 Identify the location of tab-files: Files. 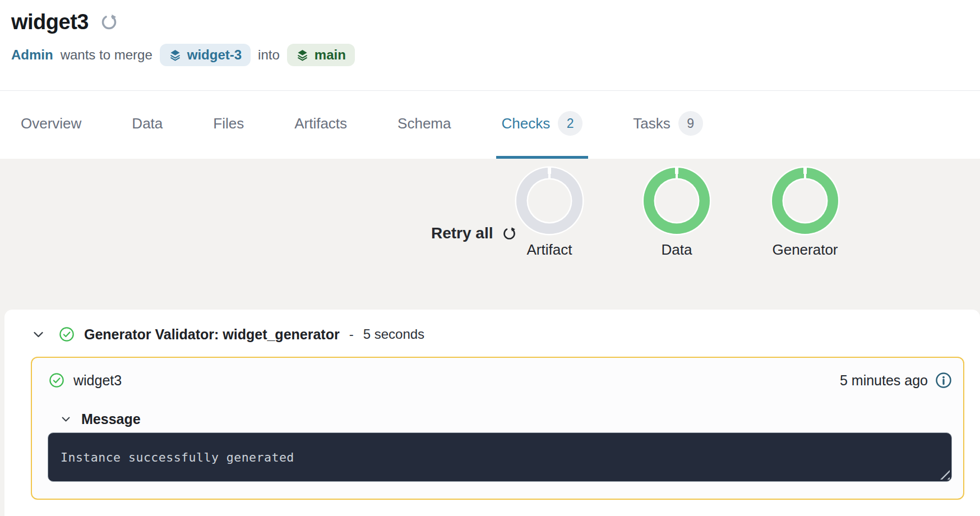
(229, 125).